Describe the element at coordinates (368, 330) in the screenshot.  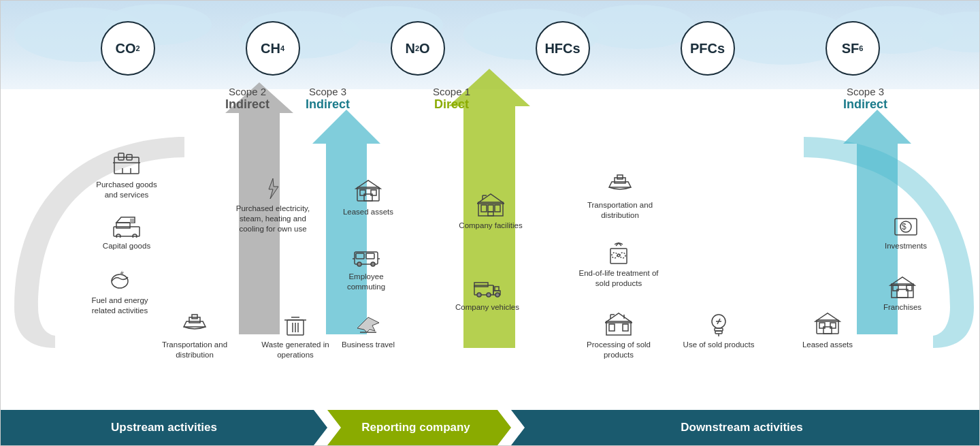
I see `item-business-travel: Business travel` at that location.